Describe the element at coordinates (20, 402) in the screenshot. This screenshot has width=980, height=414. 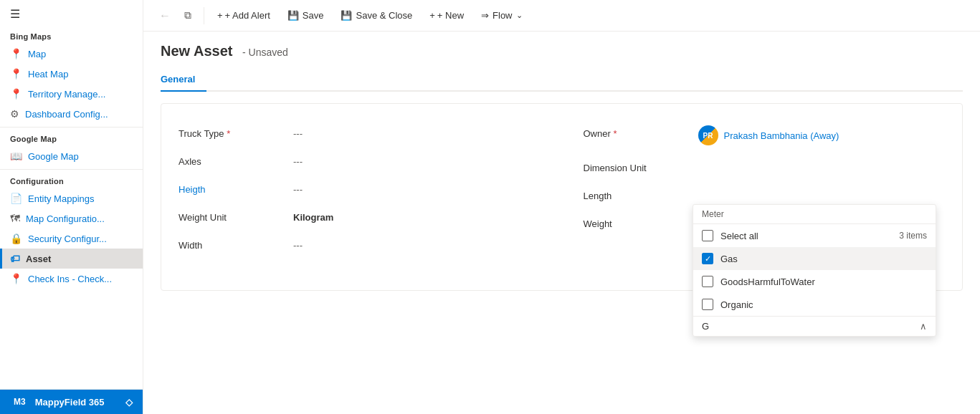
I see `m3-badge: M3` at that location.